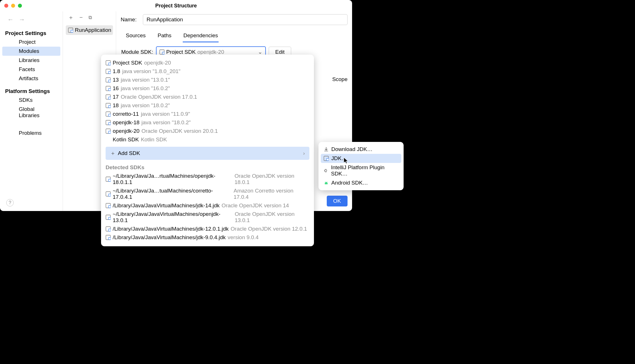 The height and width of the screenshot is (364, 635). What do you see at coordinates (207, 237) in the screenshot?
I see `detected-sdk-option: /Library/Java/JavaVirtualMachines/jdk-9.…` at bounding box center [207, 237].